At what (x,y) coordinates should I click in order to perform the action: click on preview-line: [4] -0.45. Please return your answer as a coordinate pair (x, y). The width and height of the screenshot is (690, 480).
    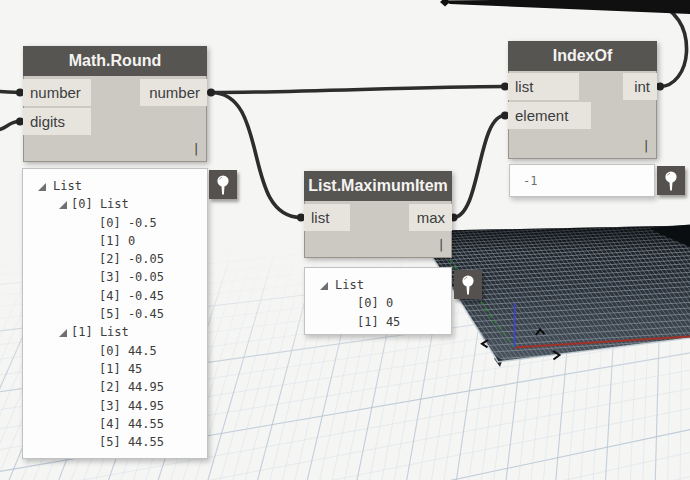
    Looking at the image, I should click on (115, 296).